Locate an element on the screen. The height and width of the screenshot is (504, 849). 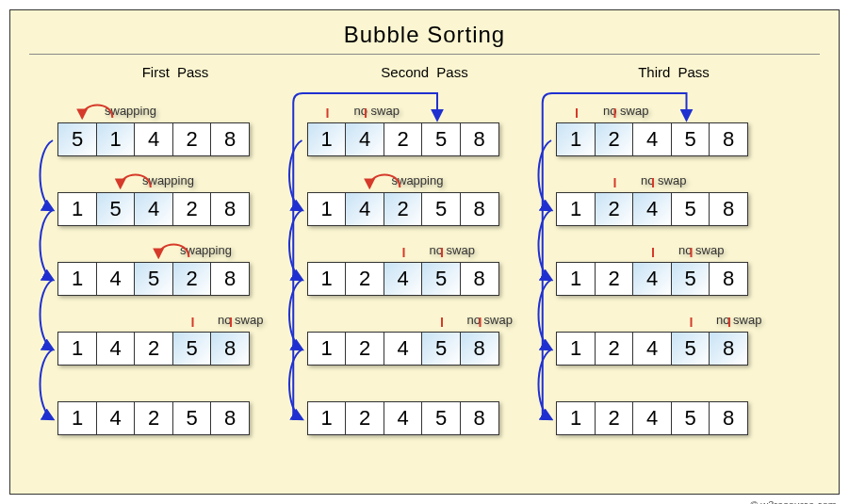
diagram-title: Bubble Sorting is located at coordinates (424, 35).